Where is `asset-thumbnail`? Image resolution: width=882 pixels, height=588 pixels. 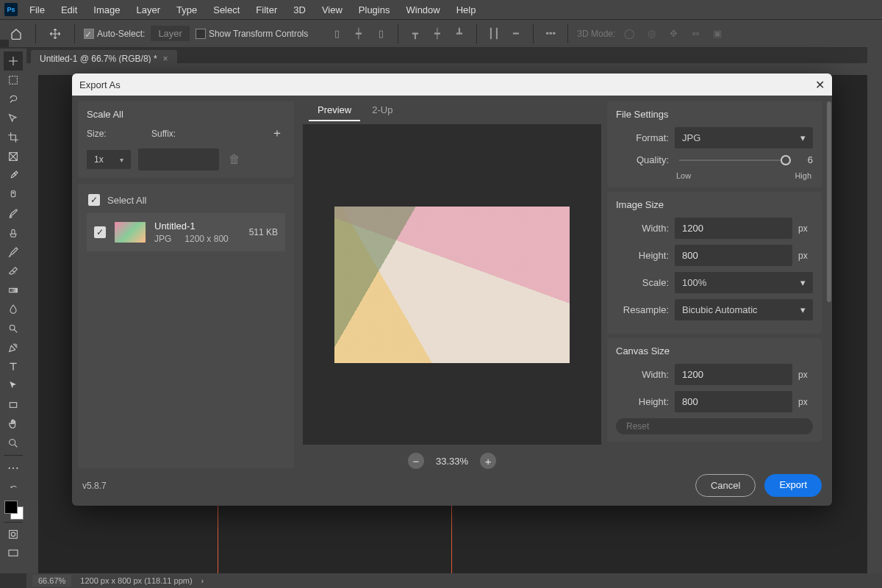 asset-thumbnail is located at coordinates (130, 232).